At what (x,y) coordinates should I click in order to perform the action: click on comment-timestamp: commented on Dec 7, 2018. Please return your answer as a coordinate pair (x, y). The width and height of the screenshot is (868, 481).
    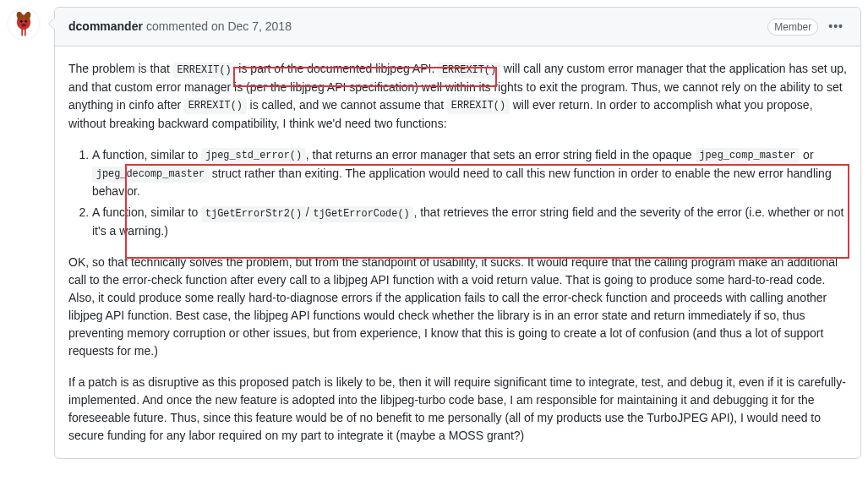
    Looking at the image, I should click on (219, 27).